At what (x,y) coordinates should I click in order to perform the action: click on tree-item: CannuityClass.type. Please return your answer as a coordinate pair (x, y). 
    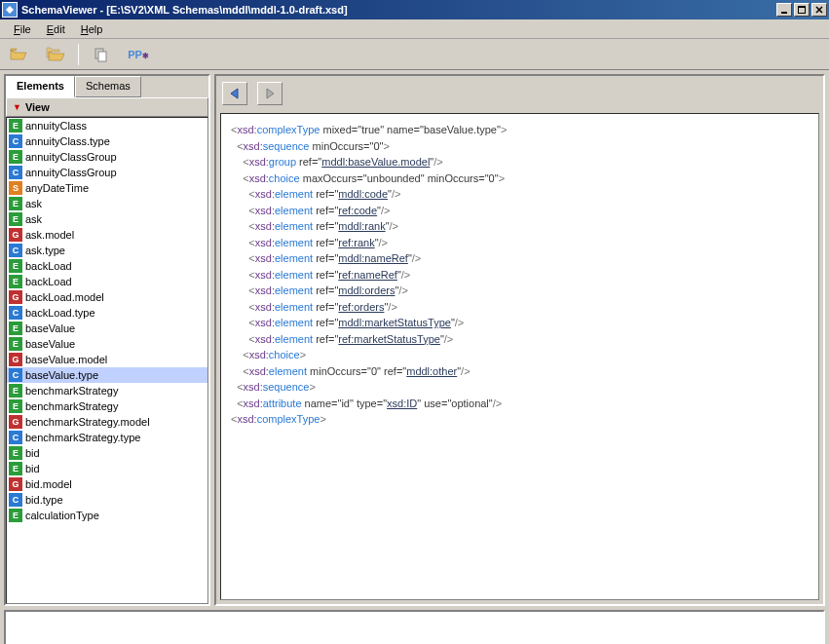
    Looking at the image, I should click on (107, 141).